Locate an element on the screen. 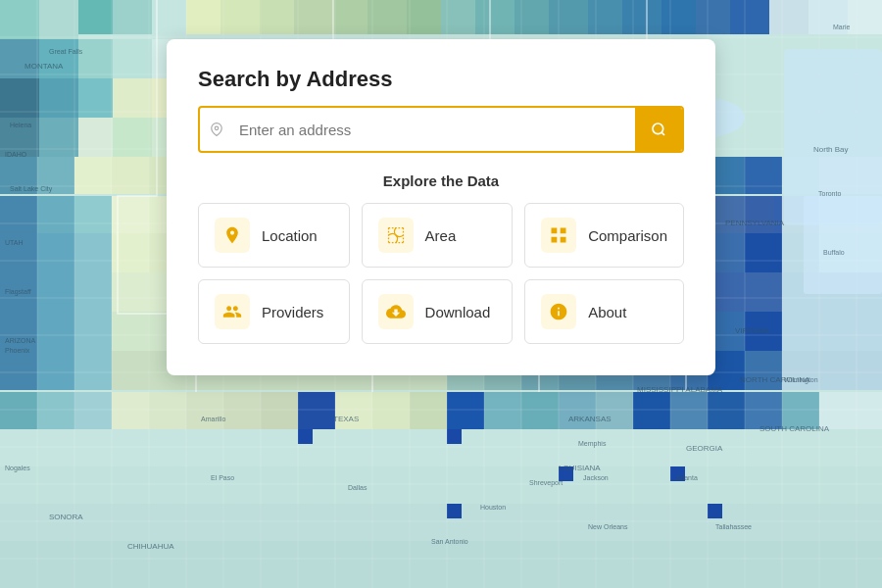  explore-item-download: Download is located at coordinates (437, 312).